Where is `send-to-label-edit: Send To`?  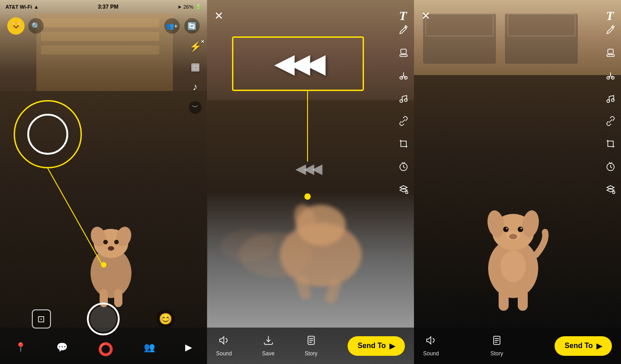 send-to-label-edit: Send To is located at coordinates (372, 346).